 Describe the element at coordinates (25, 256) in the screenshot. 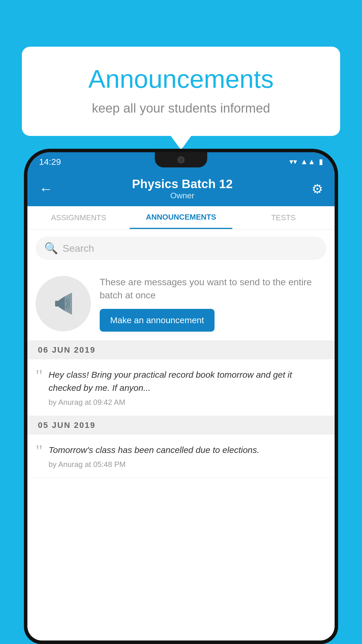

I see `volume-down-button` at that location.